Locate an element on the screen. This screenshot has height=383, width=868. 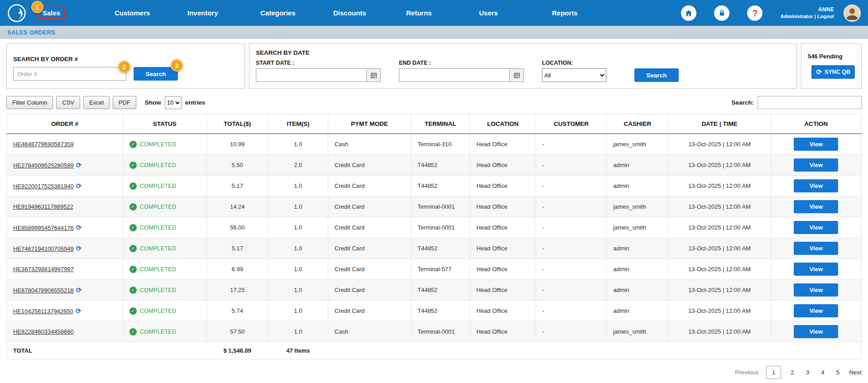
column-header: CASHIER is located at coordinates (638, 124).